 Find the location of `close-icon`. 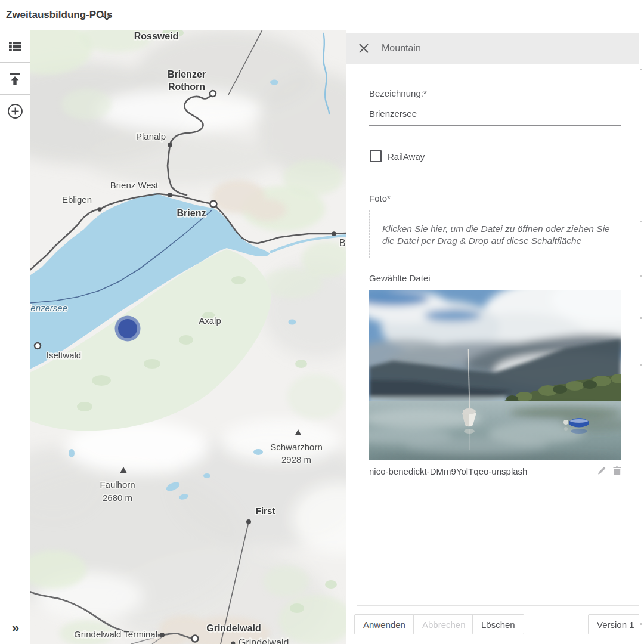

close-icon is located at coordinates (364, 48).